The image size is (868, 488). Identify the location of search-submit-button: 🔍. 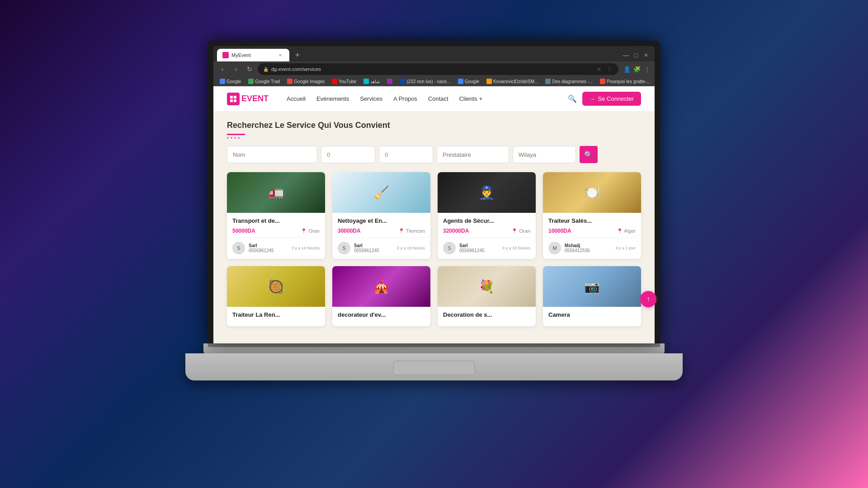
(589, 155).